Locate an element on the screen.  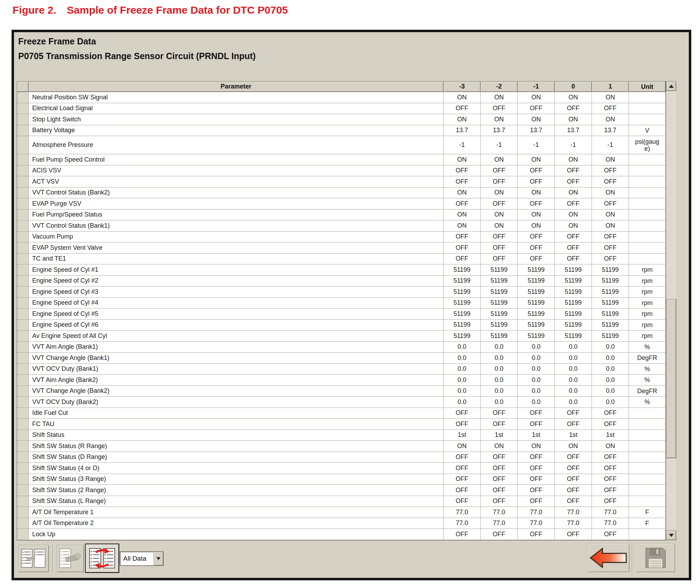
parameter-cell: VVT Aim Angle (Bank1) is located at coordinates (236, 347).